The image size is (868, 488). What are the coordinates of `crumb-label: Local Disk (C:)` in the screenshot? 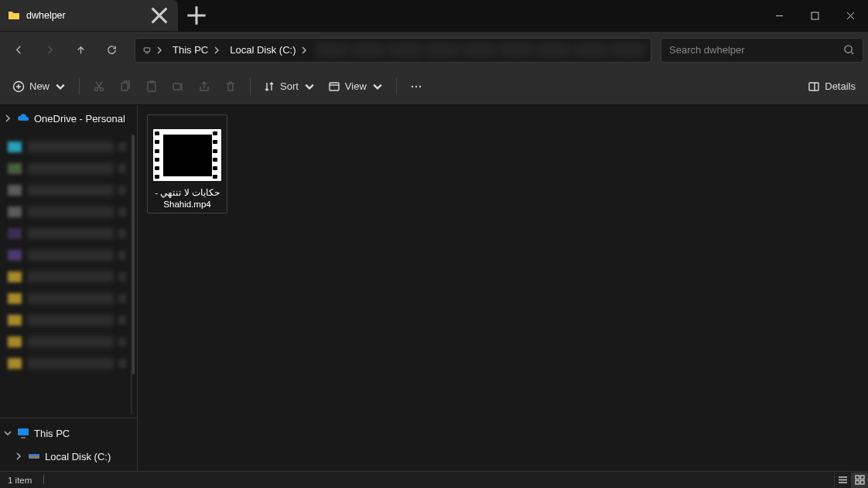 It's located at (263, 49).